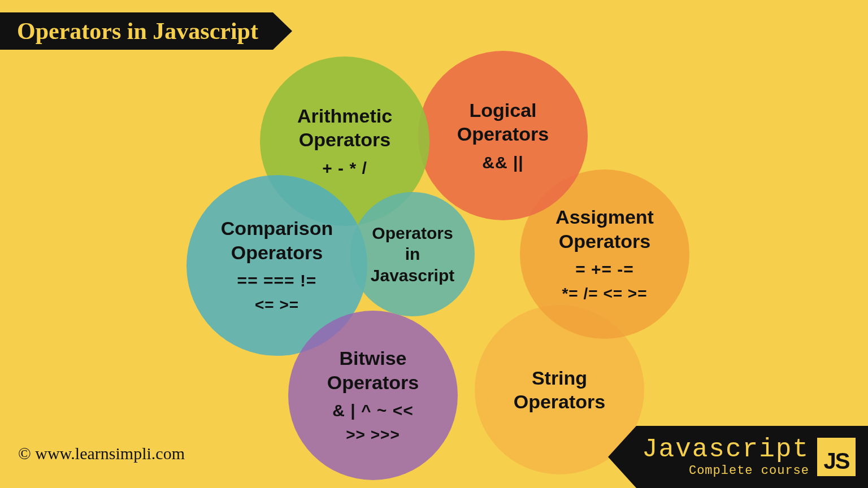 The width and height of the screenshot is (868, 488). What do you see at coordinates (413, 254) in the screenshot?
I see `bubble-center: Operators in Javascript` at bounding box center [413, 254].